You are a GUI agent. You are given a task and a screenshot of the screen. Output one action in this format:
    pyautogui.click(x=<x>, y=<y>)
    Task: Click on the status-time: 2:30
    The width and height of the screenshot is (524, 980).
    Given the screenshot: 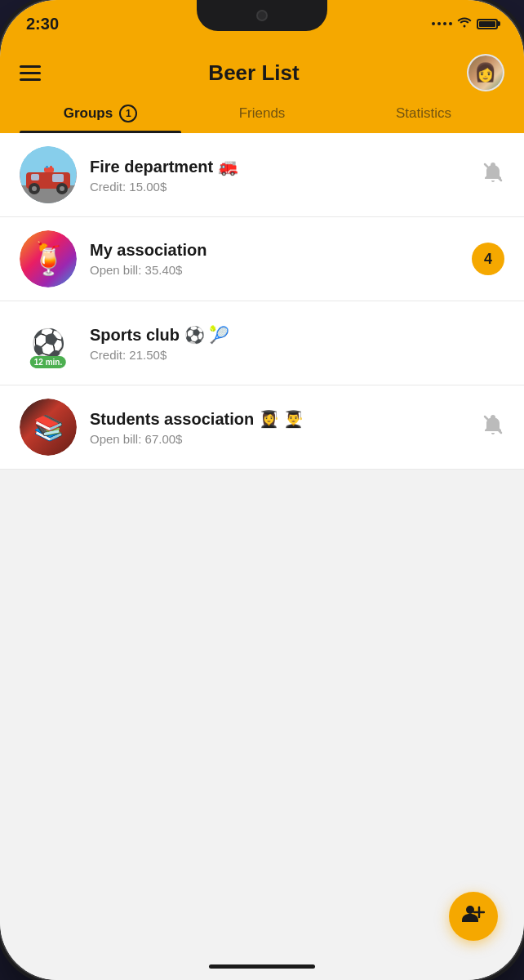 What is the action you would take?
    pyautogui.click(x=42, y=24)
    